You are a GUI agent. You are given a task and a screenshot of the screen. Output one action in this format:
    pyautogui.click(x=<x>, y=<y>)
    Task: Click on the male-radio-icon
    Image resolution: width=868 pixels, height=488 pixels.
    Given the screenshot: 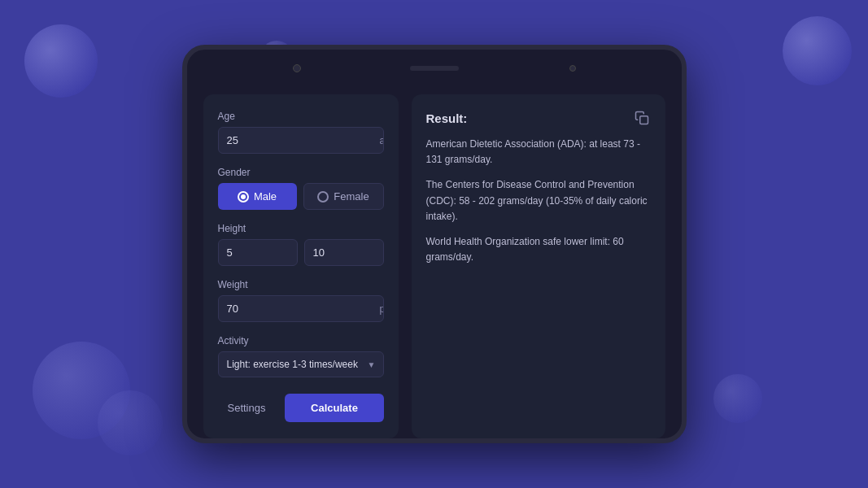 What is the action you would take?
    pyautogui.click(x=243, y=197)
    